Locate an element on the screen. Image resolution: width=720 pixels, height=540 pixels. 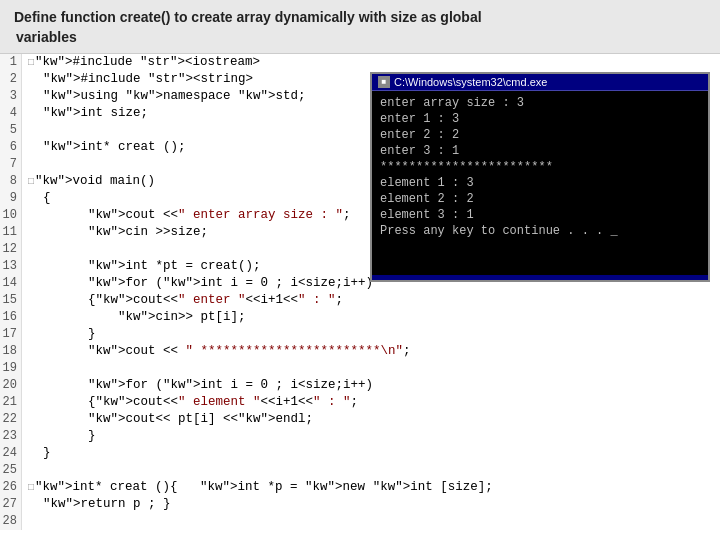
line-number: 3 is located at coordinates (11, 96).